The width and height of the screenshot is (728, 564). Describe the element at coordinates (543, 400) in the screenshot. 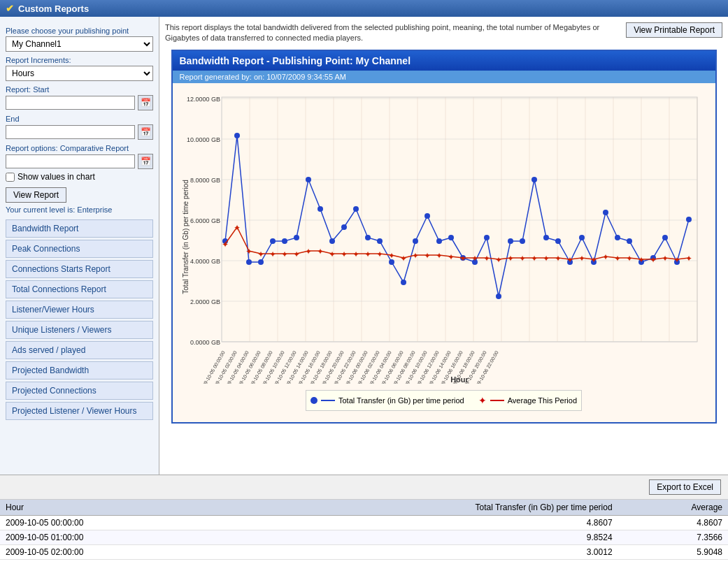

I see `legend-red-label: Average This Period` at that location.